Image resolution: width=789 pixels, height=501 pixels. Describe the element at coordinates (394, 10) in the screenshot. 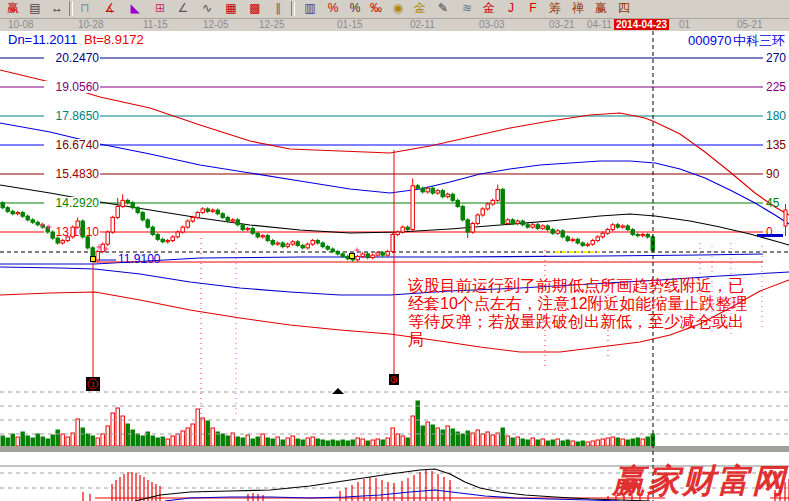

I see `drawing-toolbar: 赢▤↔⊓∡◣⊞∠∿▦▩∥▥%%‰◉金✎≋金JF筹禅赢四` at that location.